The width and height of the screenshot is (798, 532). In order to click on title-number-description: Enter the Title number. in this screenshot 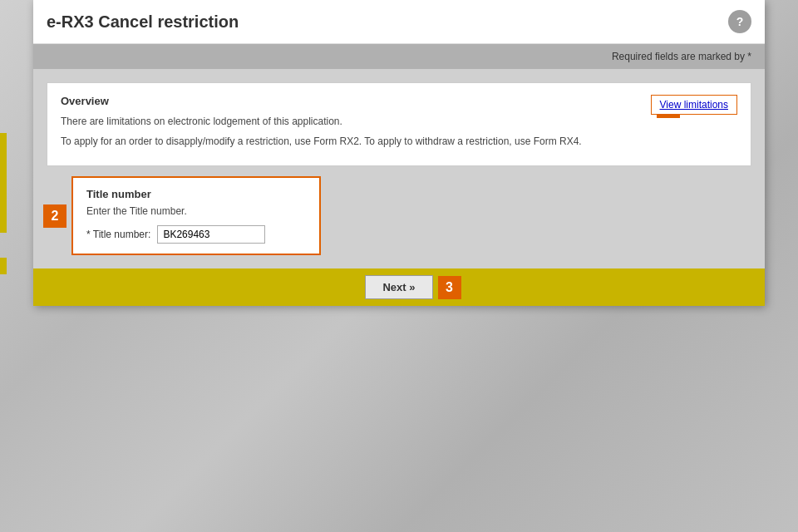, I will do `click(196, 211)`.